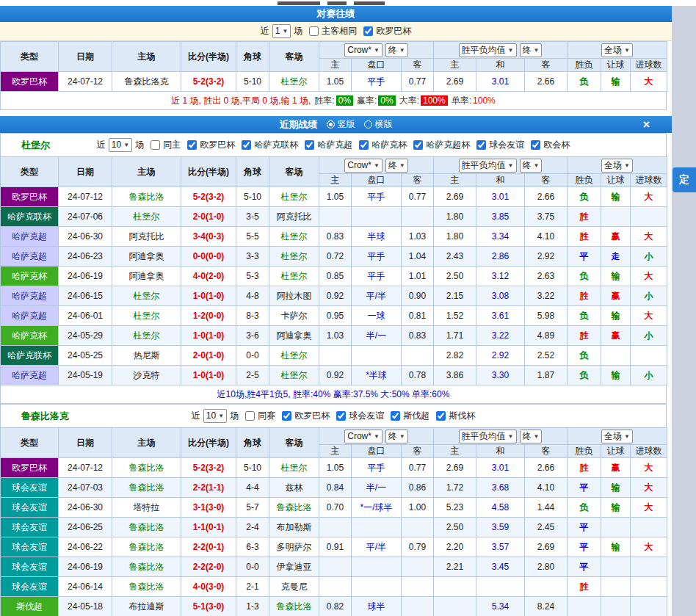 Image resolution: width=696 pixels, height=616 pixels. What do you see at coordinates (369, 125) in the screenshot?
I see `radio-horizontal` at bounding box center [369, 125].